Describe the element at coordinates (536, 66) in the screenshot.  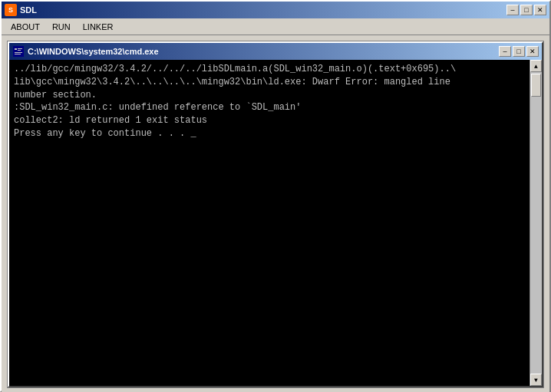
I see `scroll-up-button: ▲` at that location.